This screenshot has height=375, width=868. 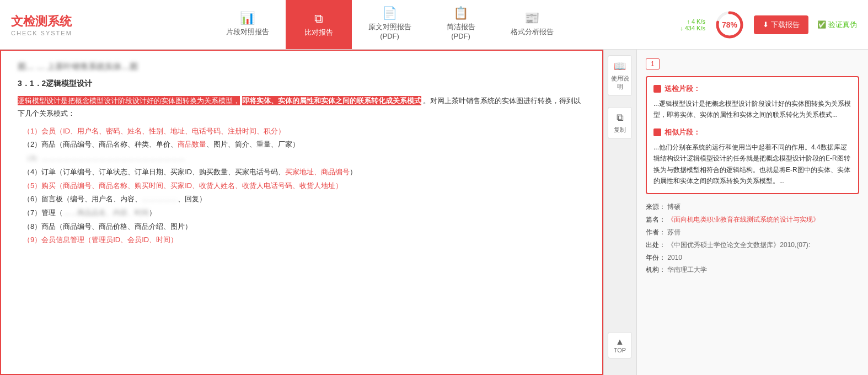 What do you see at coordinates (532, 24) in the screenshot?
I see `tab-geshi: 📰 格式分析报告` at bounding box center [532, 24].